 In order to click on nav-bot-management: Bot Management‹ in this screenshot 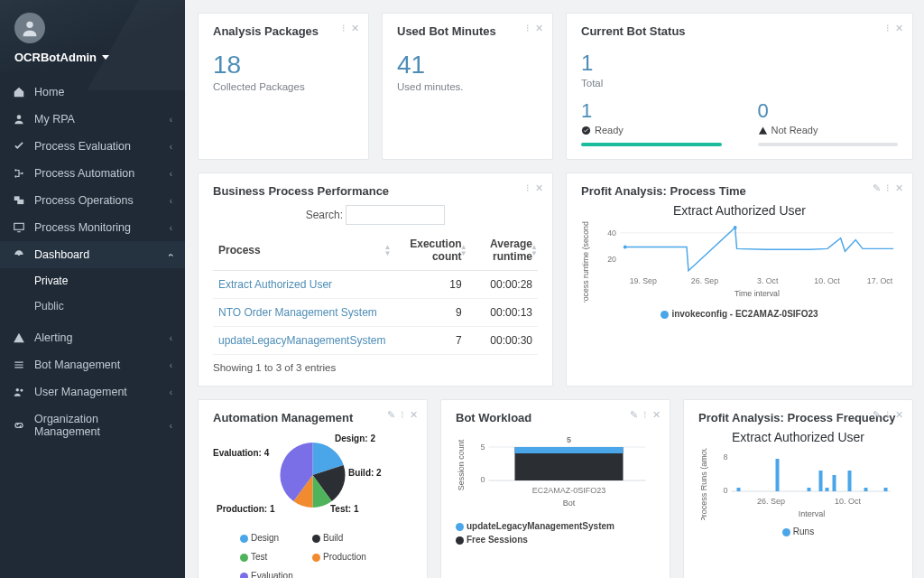, I will do `click(92, 365)`.